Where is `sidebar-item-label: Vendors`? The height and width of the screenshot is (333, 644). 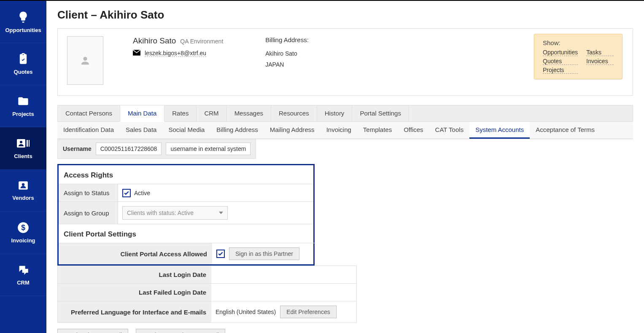
sidebar-item-label: Vendors is located at coordinates (23, 198).